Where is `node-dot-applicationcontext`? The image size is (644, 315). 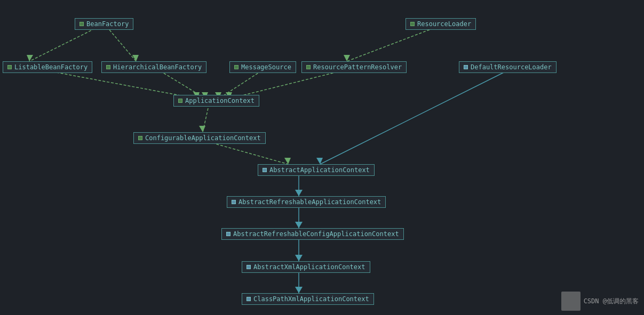 node-dot-applicationcontext is located at coordinates (180, 101).